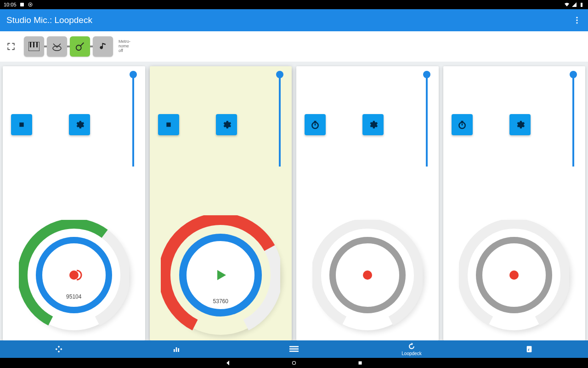  What do you see at coordinates (50, 20) in the screenshot?
I see `app-title: Studio Mic.: Loopdeck` at bounding box center [50, 20].